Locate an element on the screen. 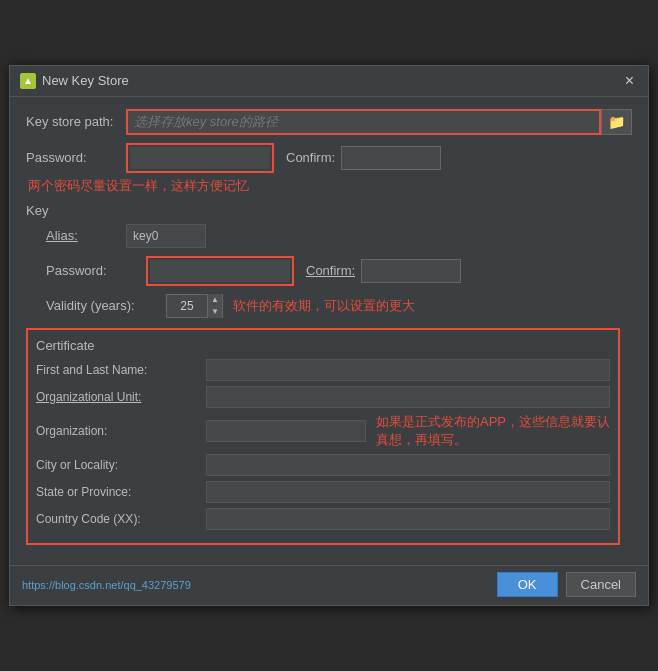  cert-label-city: City or Locality: is located at coordinates (121, 465).